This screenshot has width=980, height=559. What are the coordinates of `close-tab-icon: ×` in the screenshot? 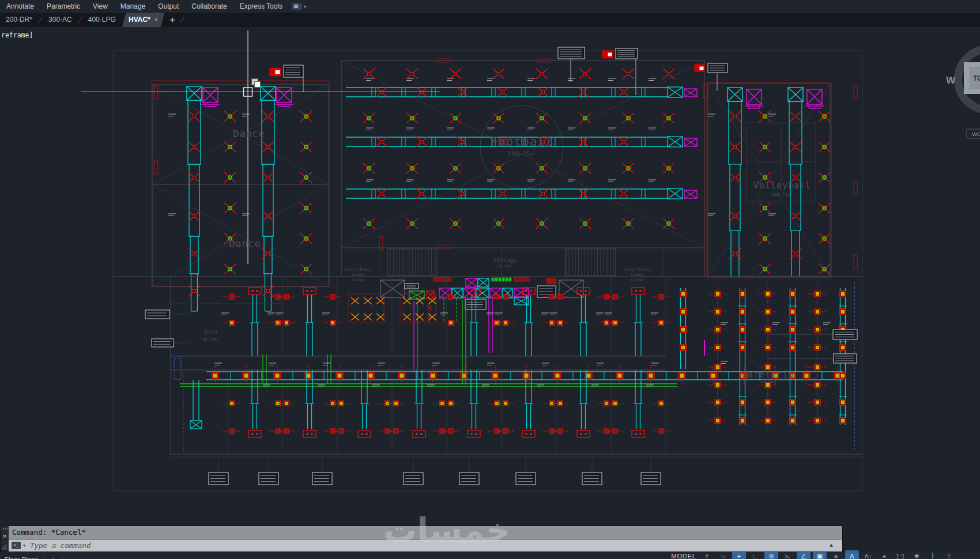 It's located at (156, 20).